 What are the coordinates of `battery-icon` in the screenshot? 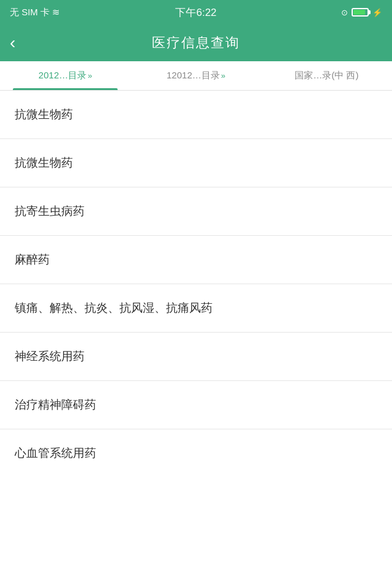 It's located at (360, 12).